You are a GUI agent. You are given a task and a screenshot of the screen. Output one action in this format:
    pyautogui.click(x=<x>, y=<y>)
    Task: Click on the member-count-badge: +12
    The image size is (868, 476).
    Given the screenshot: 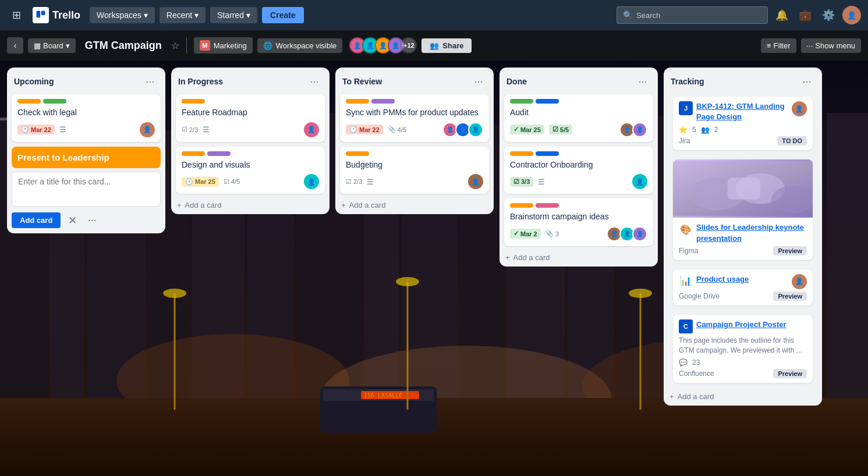 What is the action you would take?
    pyautogui.click(x=409, y=45)
    